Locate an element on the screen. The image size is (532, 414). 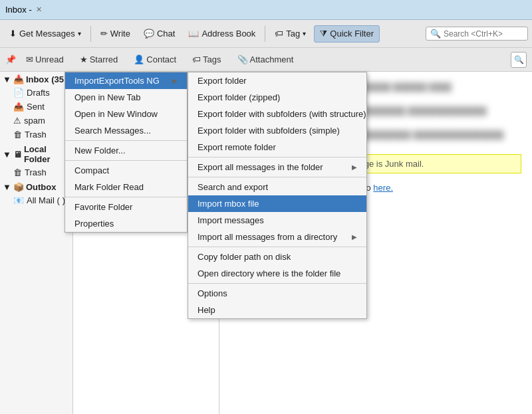
sidebar-section-local: ▼ 🖥 Local Folder is located at coordinates (36, 154).